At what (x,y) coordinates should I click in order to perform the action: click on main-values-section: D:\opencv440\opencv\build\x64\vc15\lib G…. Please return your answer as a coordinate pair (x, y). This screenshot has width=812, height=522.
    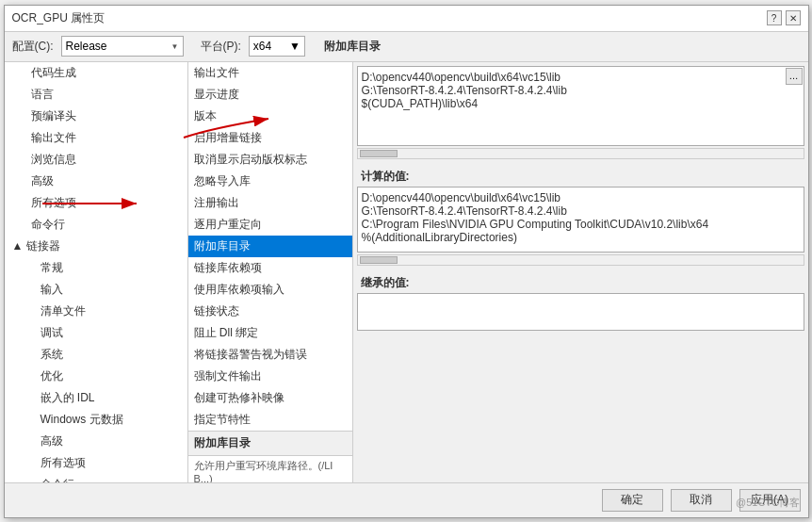
    Looking at the image, I should click on (580, 113).